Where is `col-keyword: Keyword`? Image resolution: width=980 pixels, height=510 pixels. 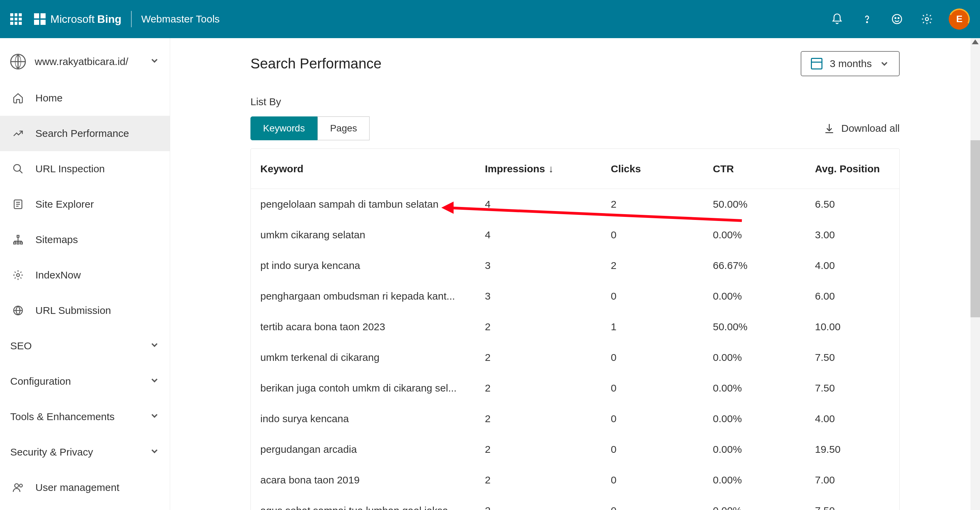 col-keyword: Keyword is located at coordinates (373, 169).